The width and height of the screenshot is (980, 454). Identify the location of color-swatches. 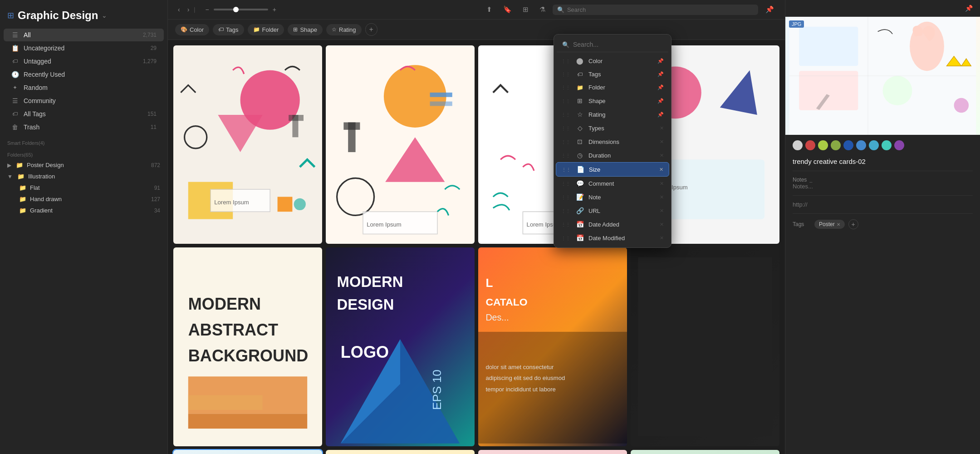
(883, 145).